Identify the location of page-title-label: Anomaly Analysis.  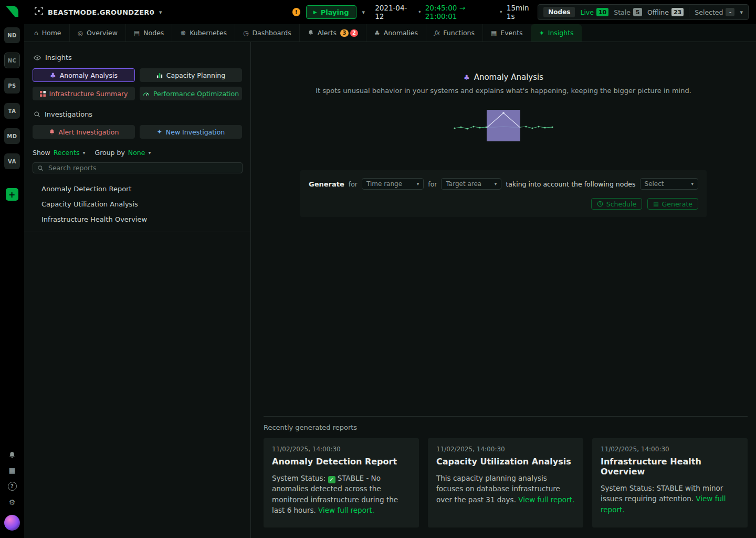
(509, 77).